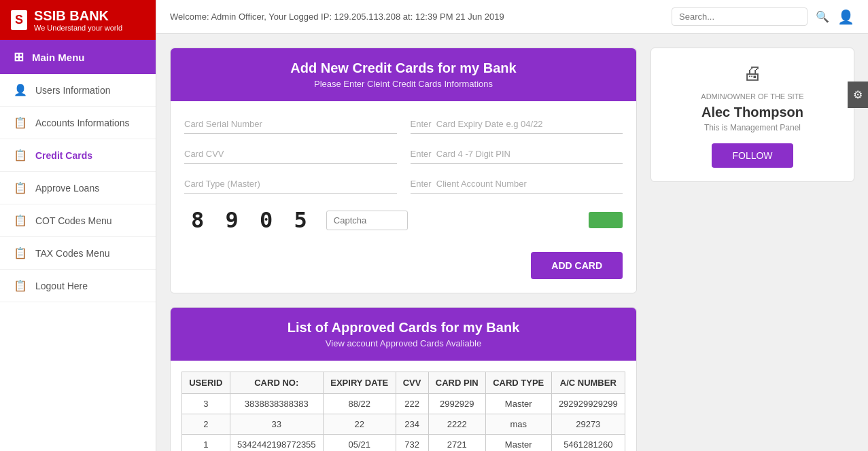 The width and height of the screenshot is (868, 451). I want to click on sidebar-item-cot-codes-menu: 📋 COT Codes Menu, so click(77, 221).